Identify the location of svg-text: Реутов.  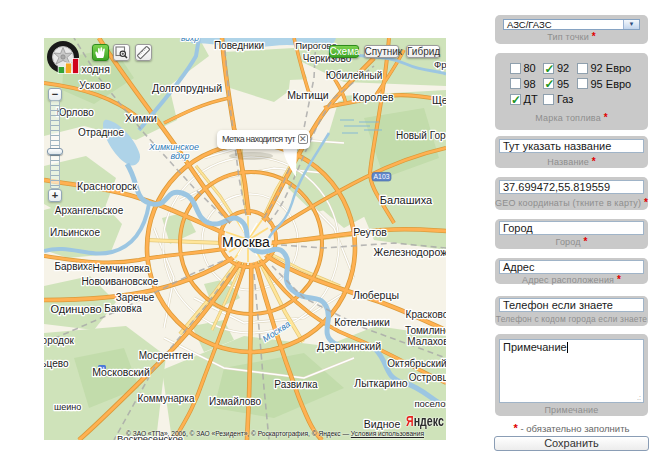
(370, 232).